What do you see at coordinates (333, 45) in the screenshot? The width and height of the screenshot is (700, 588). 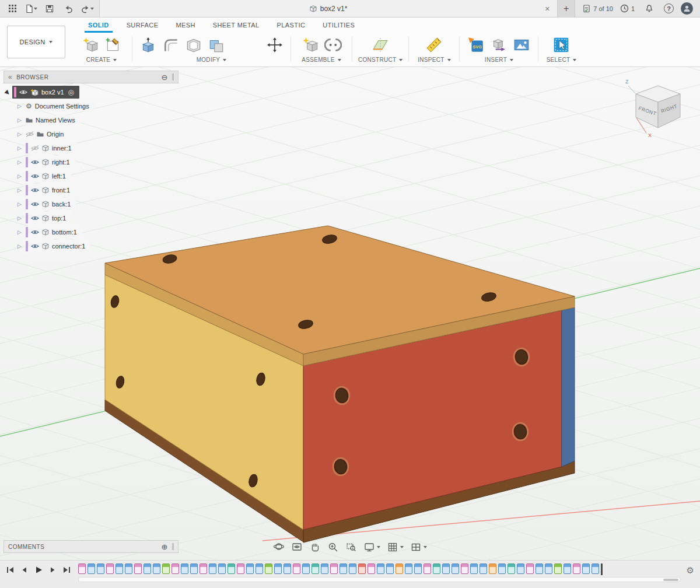 I see `joint-button` at bounding box center [333, 45].